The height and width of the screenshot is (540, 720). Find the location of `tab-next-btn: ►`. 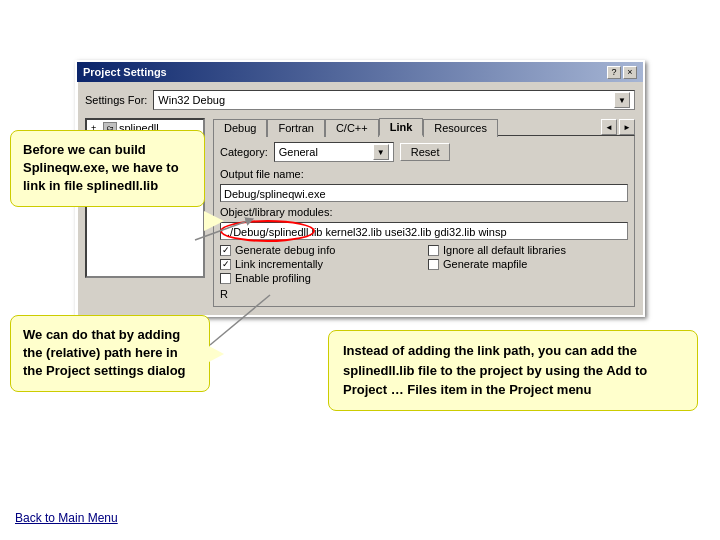

tab-next-btn: ► is located at coordinates (627, 127).